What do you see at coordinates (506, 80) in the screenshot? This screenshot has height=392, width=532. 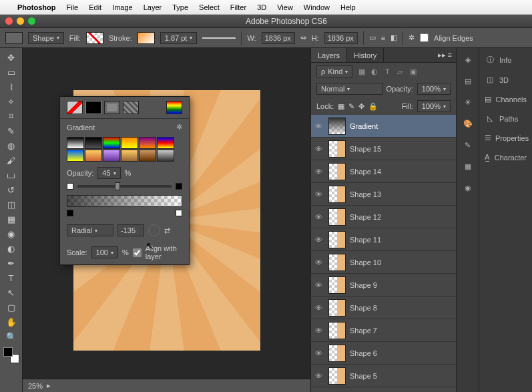 I see `side-3d: ◫3D` at bounding box center [506, 80].